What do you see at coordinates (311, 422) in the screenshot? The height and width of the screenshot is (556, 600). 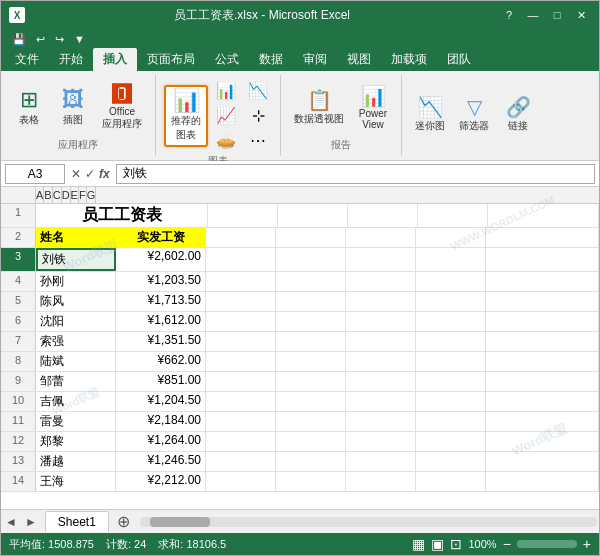 I see `cell-d11` at bounding box center [311, 422].